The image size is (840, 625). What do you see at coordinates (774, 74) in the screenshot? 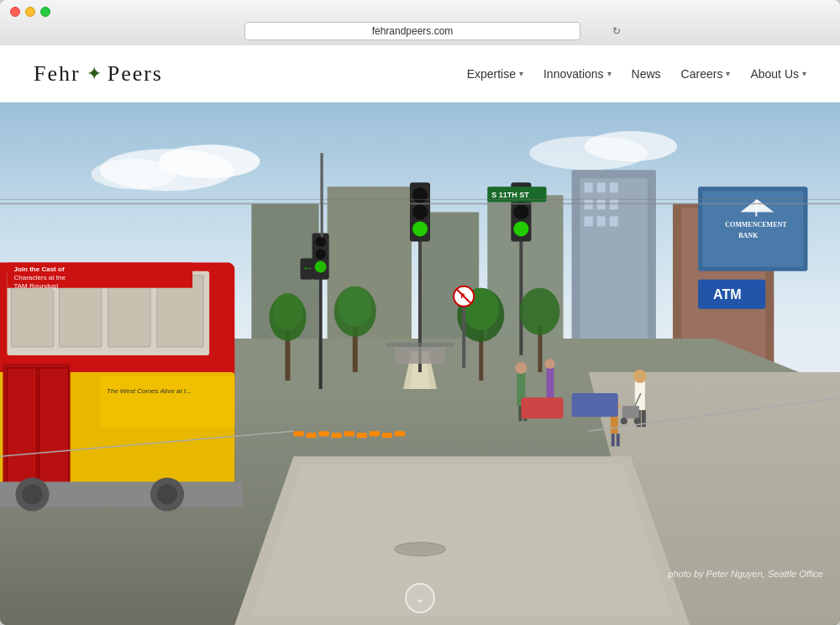
I see `nav-label-about-us: About Us` at bounding box center [774, 74].